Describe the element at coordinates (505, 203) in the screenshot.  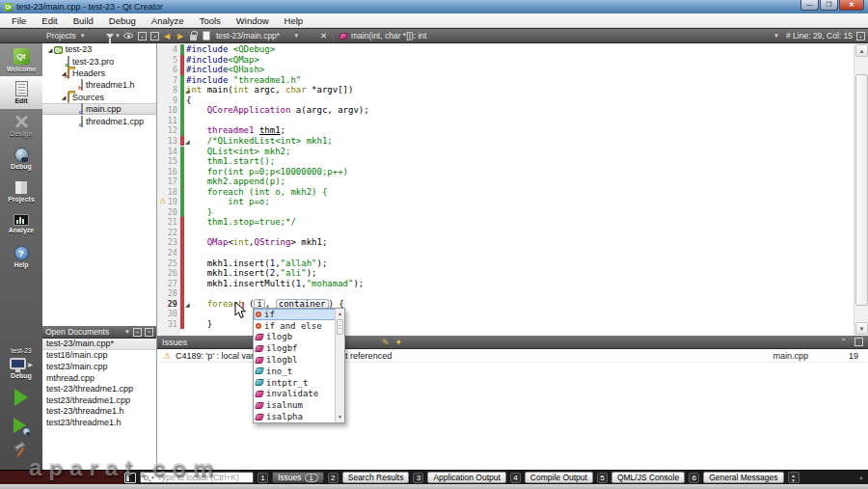
I see `code-line-19: ⚠ 19 int p=o;` at that location.